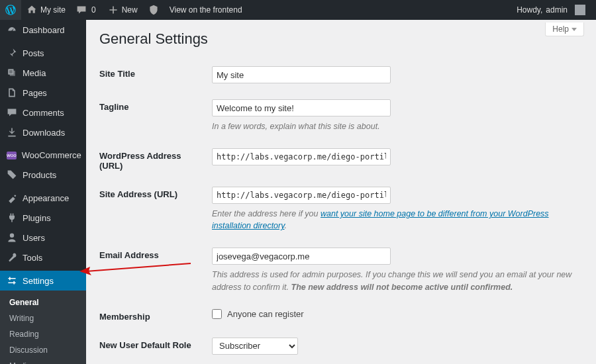 The image size is (596, 364). Describe the element at coordinates (38, 281) in the screenshot. I see `menu-label: Settings` at that location.